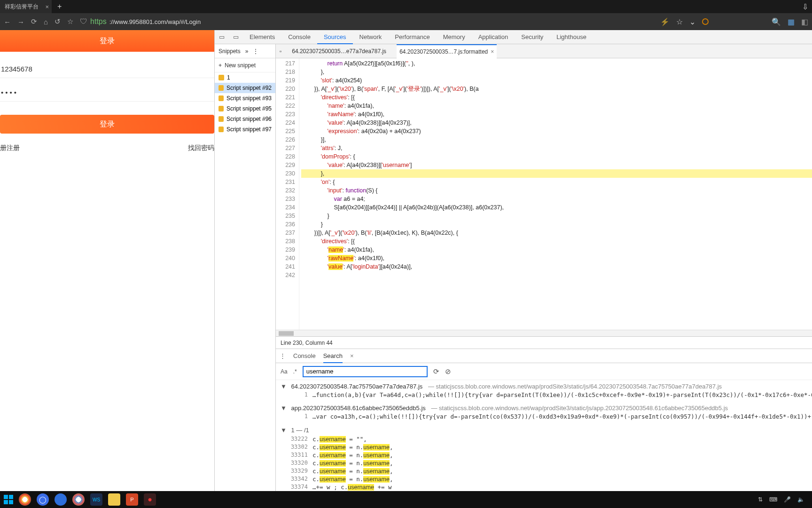  What do you see at coordinates (776, 22) in the screenshot?
I see `search-icon: 🔍` at bounding box center [776, 22].